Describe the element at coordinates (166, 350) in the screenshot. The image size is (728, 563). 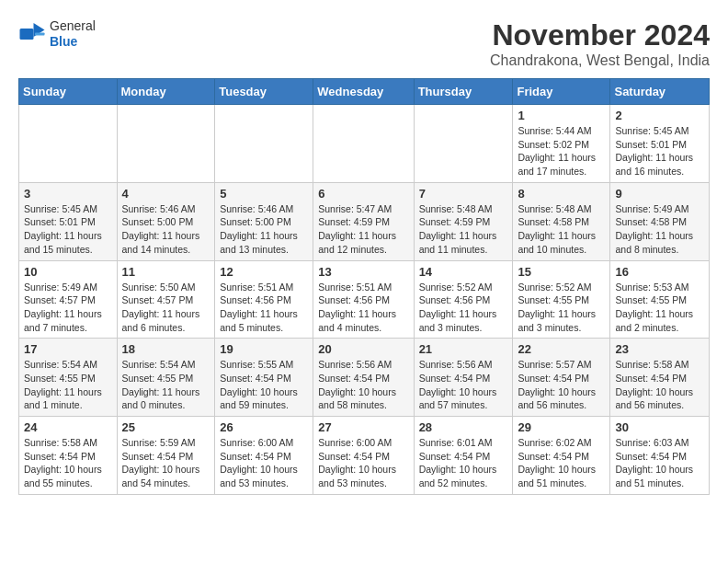
I see `day-number: 18` at that location.